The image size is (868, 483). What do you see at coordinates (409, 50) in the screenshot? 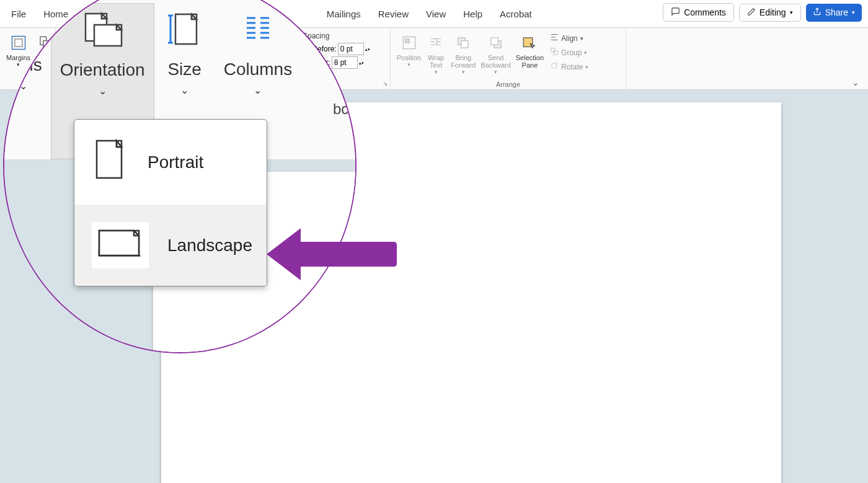
I see `position-button: Position ▾` at bounding box center [409, 50].